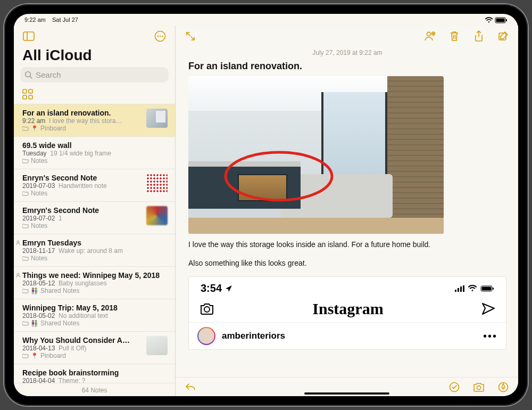 The image size is (532, 410). What do you see at coordinates (95, 75) in the screenshot?
I see `search-field` at bounding box center [95, 75].